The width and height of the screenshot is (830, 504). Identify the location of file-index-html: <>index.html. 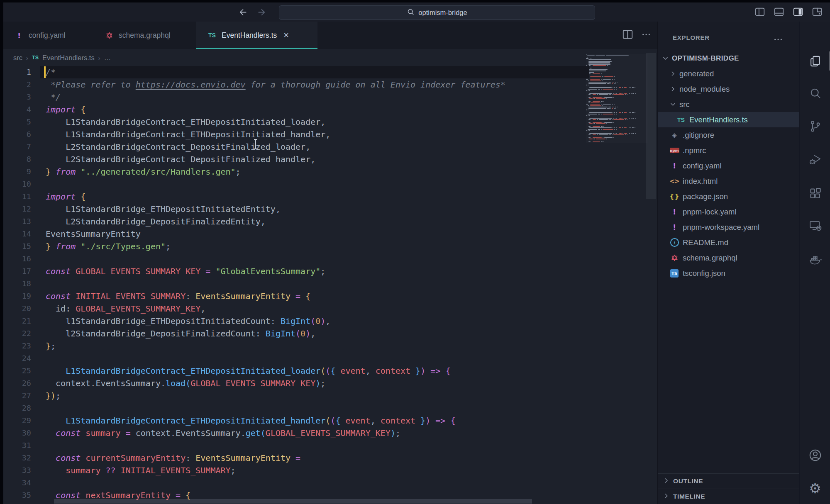
(729, 181).